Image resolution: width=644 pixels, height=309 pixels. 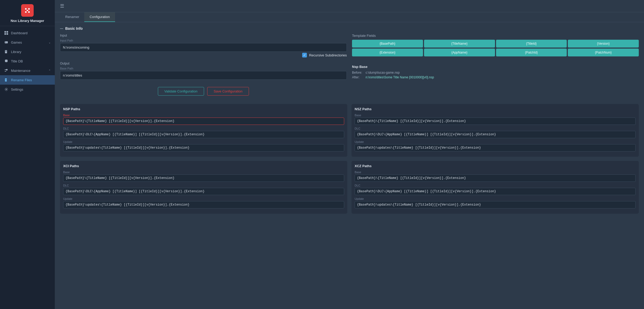 What do you see at coordinates (181, 91) in the screenshot?
I see `validate-config-button: Validate Configuration` at bounding box center [181, 91].